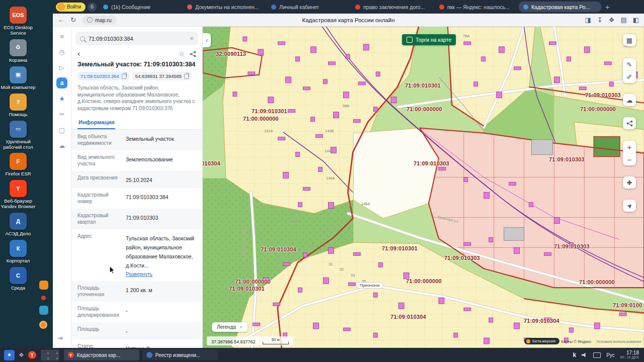 This screenshot has width=644, height=362. What do you see at coordinates (137, 38) in the screenshot?
I see `search-input: 71:09:010303:384 ×` at bounding box center [137, 38].